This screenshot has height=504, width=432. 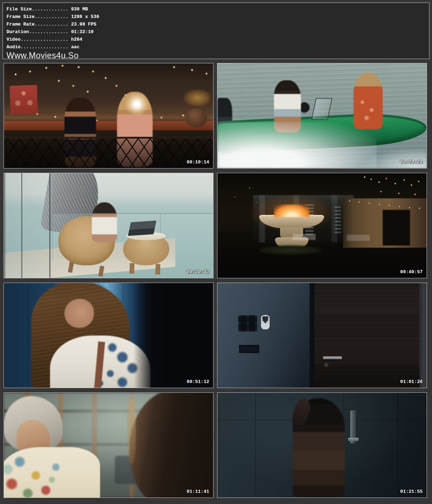 I want to click on red-banner, so click(x=24, y=99).